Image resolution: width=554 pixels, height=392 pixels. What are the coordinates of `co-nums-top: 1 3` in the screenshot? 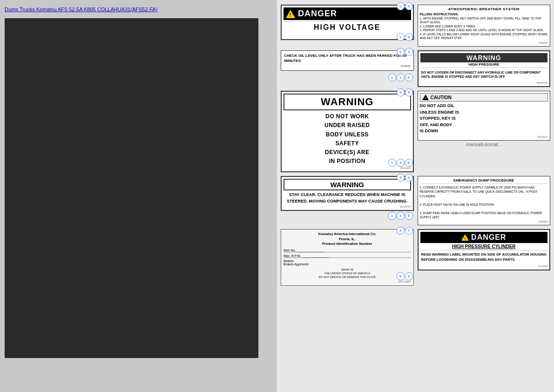 It's located at (405, 52).